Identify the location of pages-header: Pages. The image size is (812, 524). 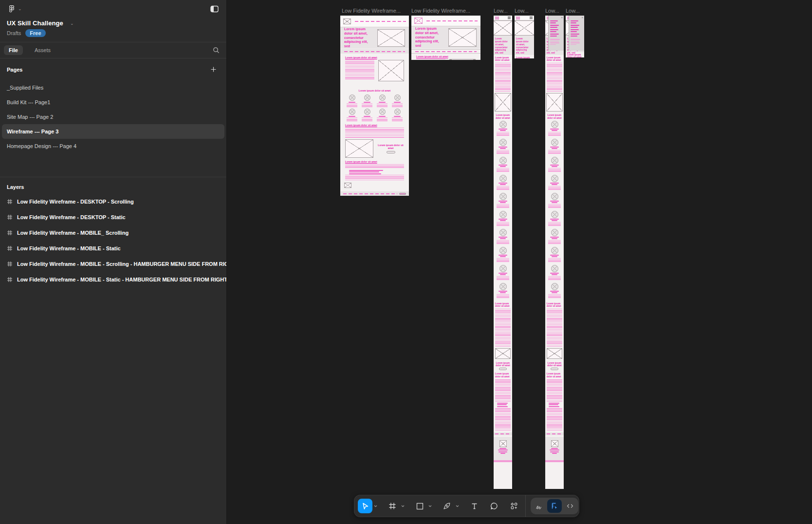
(15, 70).